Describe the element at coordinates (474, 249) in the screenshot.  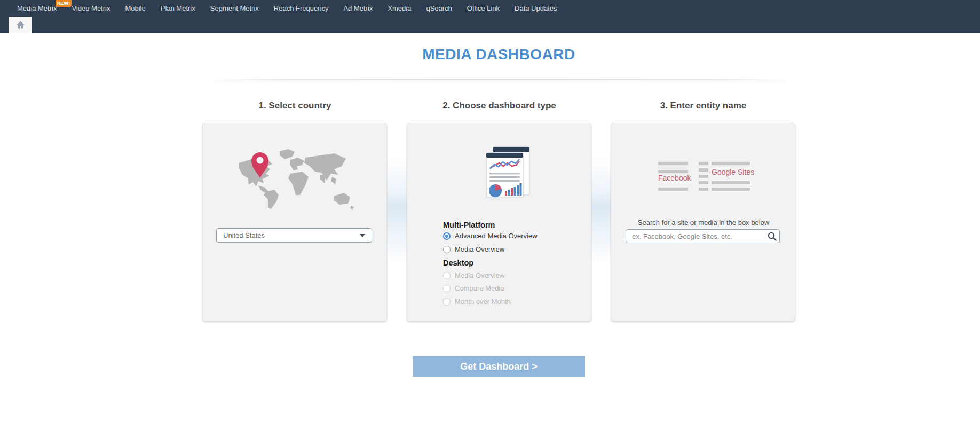
I see `radio-media-overview-multiplatform: Media Overview` at that location.